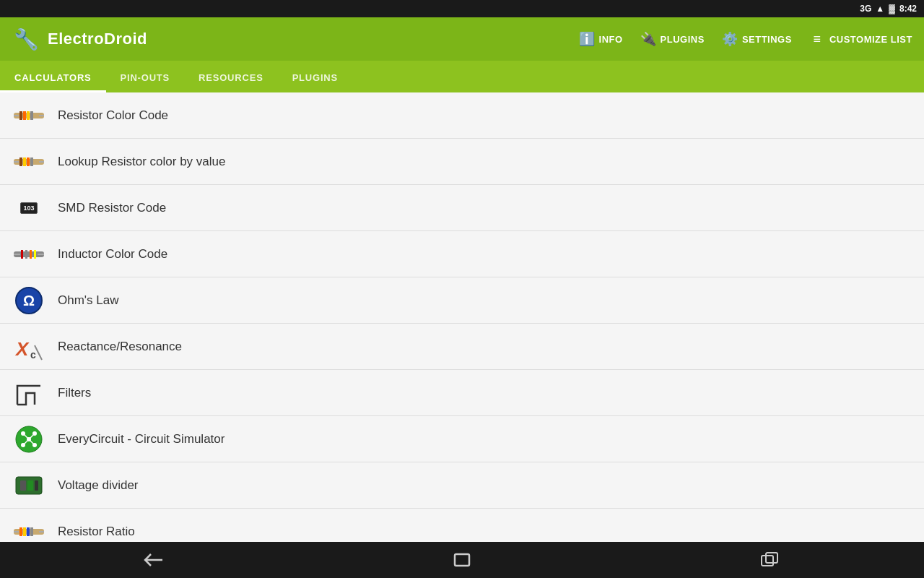  I want to click on app-title: ElectroDroid, so click(97, 39).